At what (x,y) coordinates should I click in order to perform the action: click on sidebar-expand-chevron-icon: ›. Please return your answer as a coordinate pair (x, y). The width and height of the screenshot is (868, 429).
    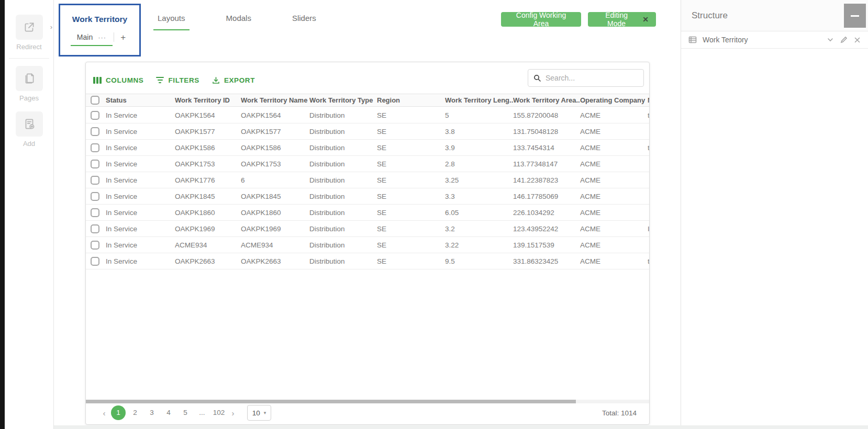
    Looking at the image, I should click on (51, 27).